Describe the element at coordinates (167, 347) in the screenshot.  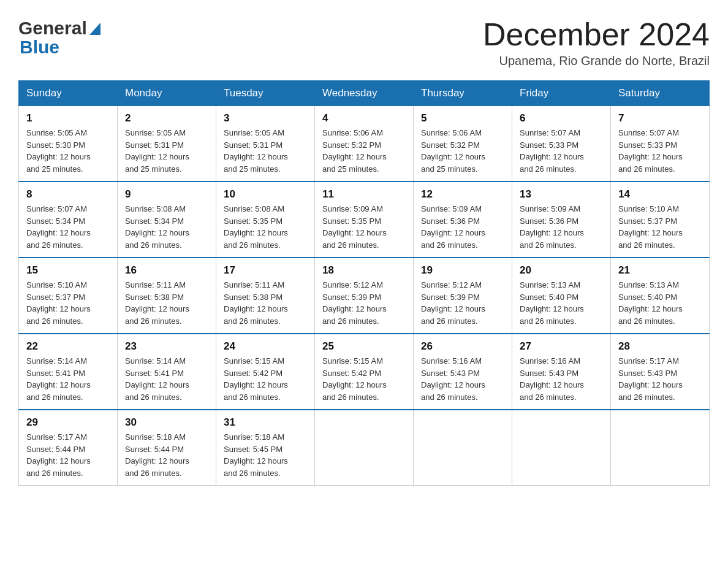
I see `day-number: 23` at that location.